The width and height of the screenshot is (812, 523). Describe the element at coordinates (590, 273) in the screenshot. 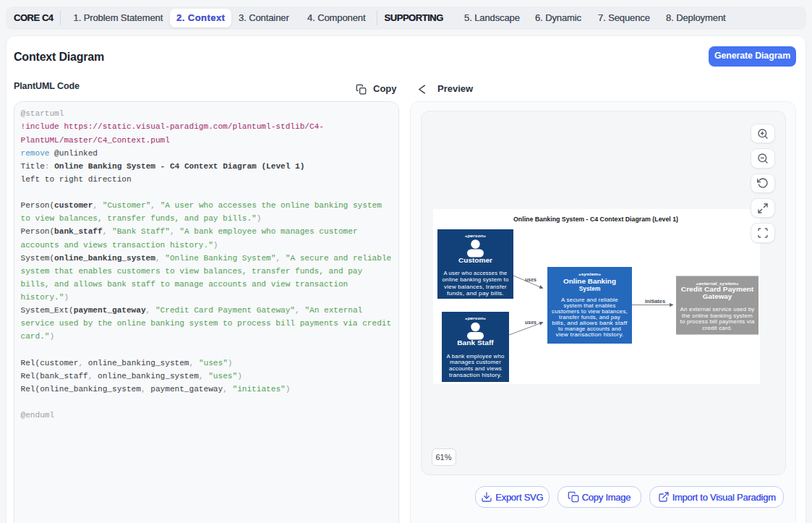

I see `svg-text: «system»` at that location.